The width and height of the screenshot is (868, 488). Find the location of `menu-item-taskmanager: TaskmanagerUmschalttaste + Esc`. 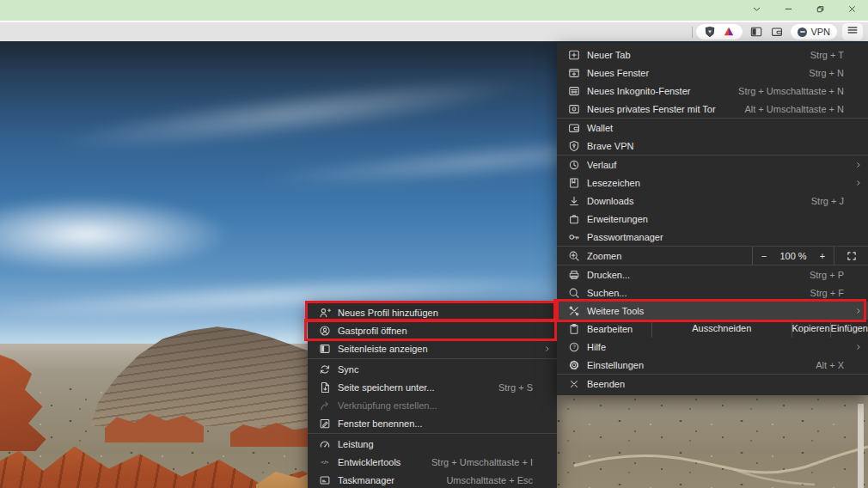

menu-item-taskmanager: TaskmanagerUmschalttaste + Esc is located at coordinates (432, 479).